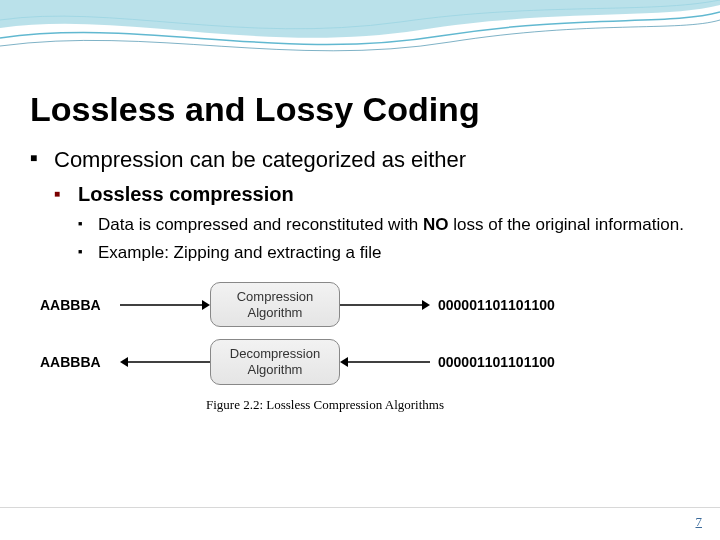  What do you see at coordinates (700, 522) in the screenshot?
I see `page-number: 7` at bounding box center [700, 522].